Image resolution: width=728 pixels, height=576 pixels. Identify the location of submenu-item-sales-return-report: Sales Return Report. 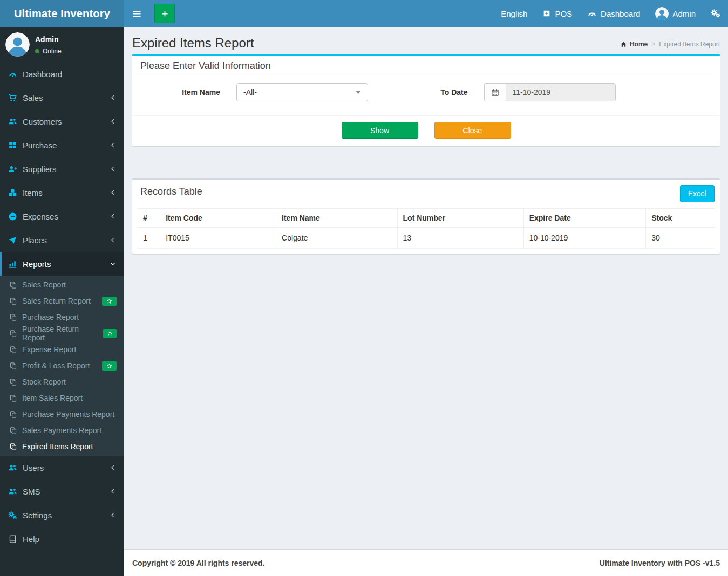
(62, 301).